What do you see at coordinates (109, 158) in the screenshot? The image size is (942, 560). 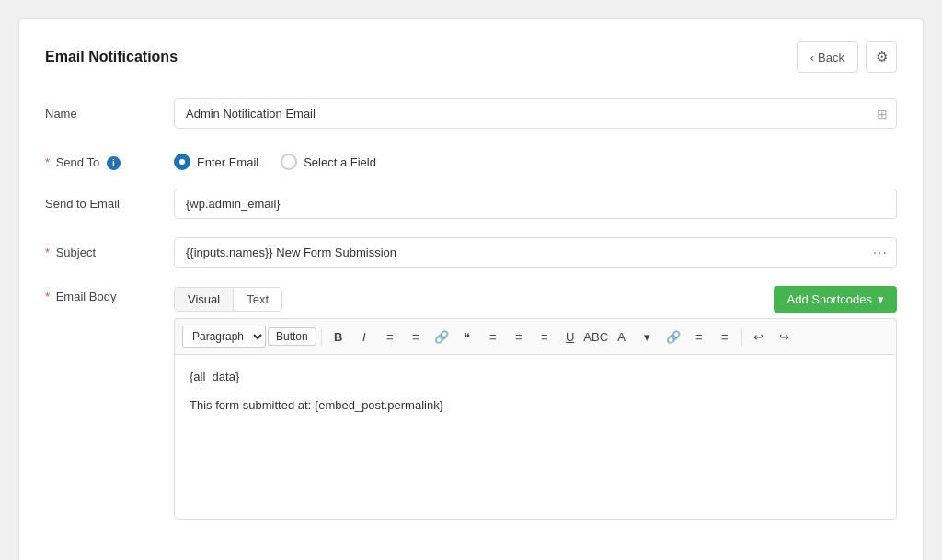 I see `send-to-label: * Send To i` at bounding box center [109, 158].